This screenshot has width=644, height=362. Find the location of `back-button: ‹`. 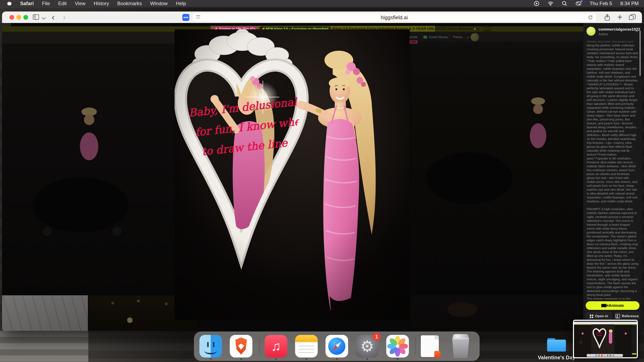

back-button: ‹ is located at coordinates (53, 17).